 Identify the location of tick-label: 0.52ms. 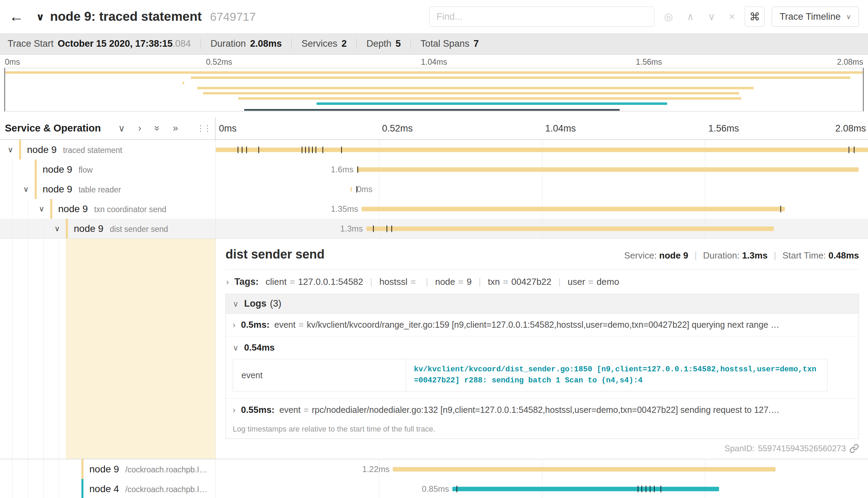
(396, 128).